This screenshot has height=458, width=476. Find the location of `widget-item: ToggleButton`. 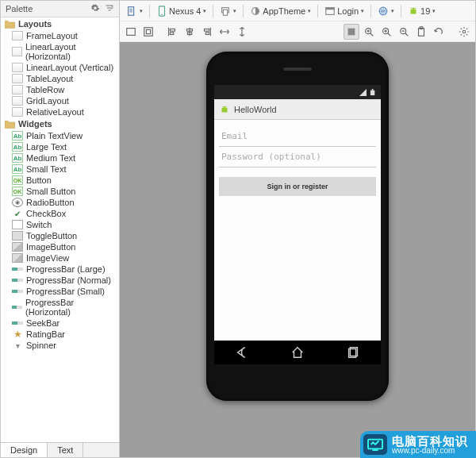

widget-item: ToggleButton is located at coordinates (60, 236).